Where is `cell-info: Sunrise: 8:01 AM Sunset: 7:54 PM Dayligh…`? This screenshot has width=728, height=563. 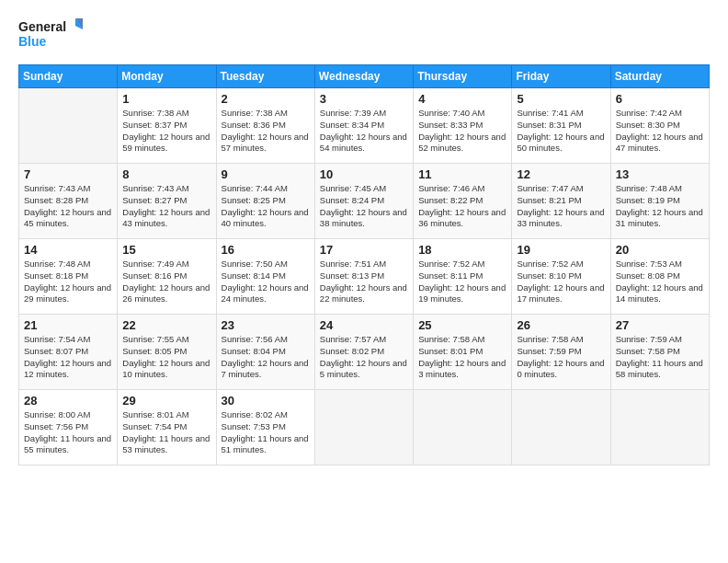
cell-info: Sunrise: 8:01 AM Sunset: 7:54 PM Dayligh… is located at coordinates (166, 432).